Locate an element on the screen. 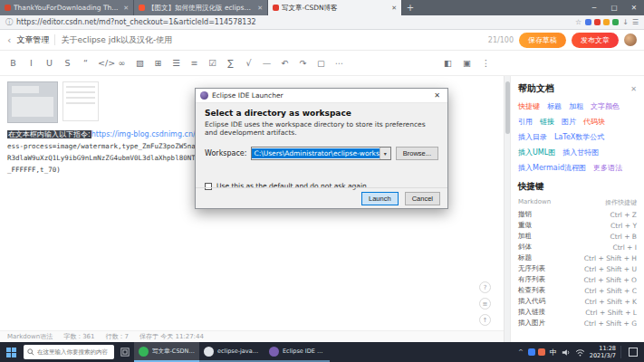 The height and width of the screenshot is (362, 644). new-tab-button: + is located at coordinates (410, 7).